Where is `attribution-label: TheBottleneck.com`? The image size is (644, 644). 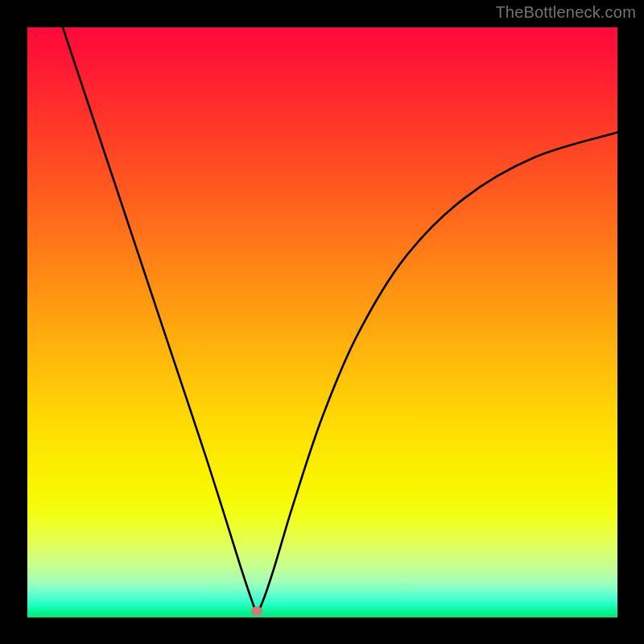
attribution-label: TheBottleneck.com is located at coordinates (565, 13).